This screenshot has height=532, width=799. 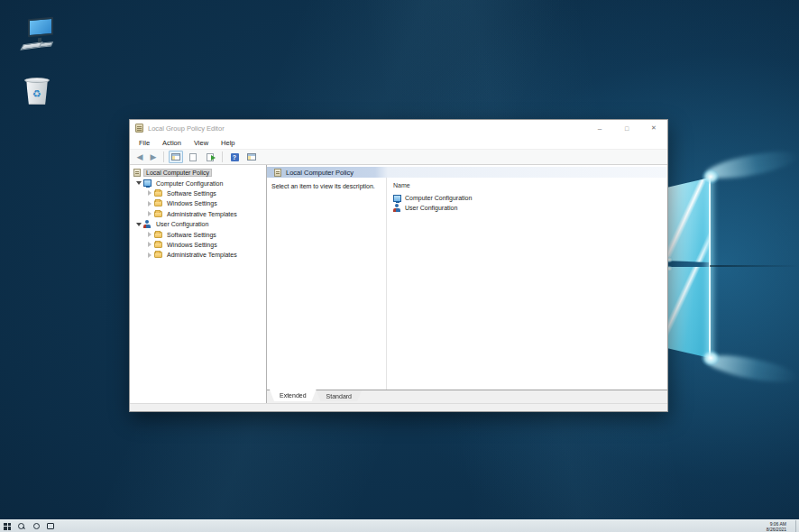 What do you see at coordinates (227, 142) in the screenshot?
I see `menu-help: Help` at bounding box center [227, 142].